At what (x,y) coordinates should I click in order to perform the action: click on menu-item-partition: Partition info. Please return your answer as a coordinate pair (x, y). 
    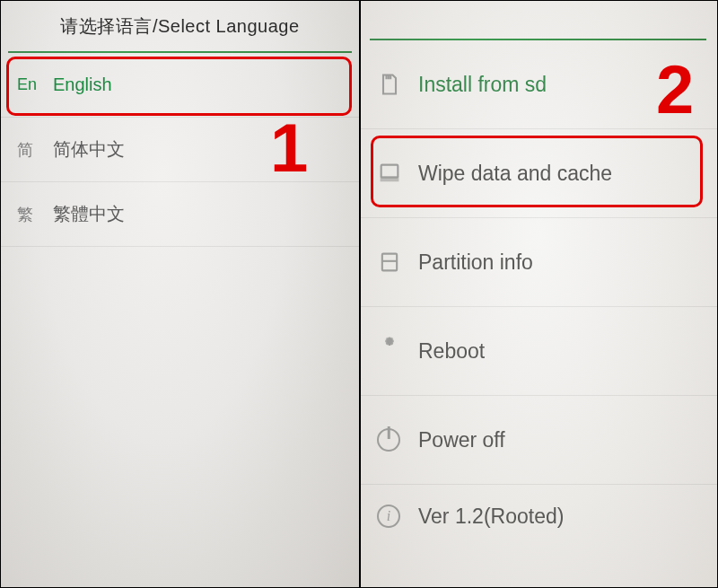
    Looking at the image, I should click on (538, 262).